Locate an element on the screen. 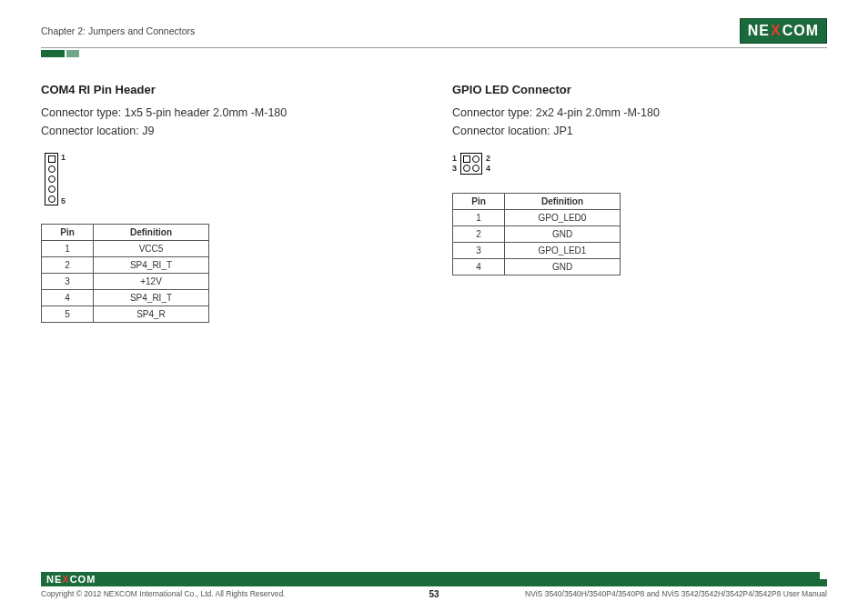  nexcom-logo: NEXCOM is located at coordinates (783, 31).